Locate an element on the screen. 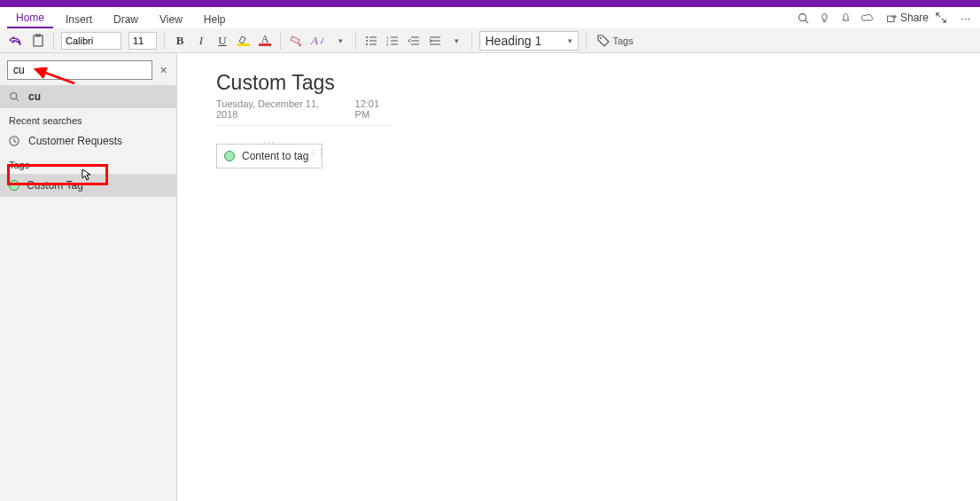 Image resolution: width=980 pixels, height=501 pixels. font-size-input is located at coordinates (143, 41).